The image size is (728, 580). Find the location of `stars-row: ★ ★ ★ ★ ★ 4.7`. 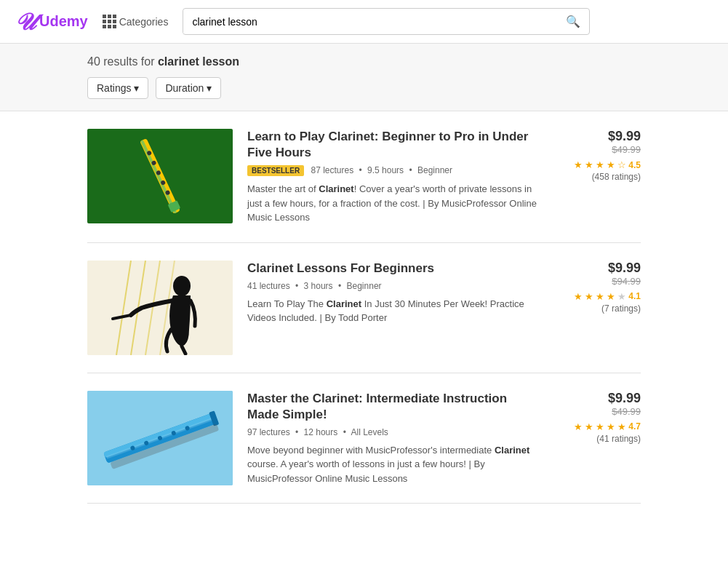

stars-row: ★ ★ ★ ★ ★ 4.7 is located at coordinates (597, 426).